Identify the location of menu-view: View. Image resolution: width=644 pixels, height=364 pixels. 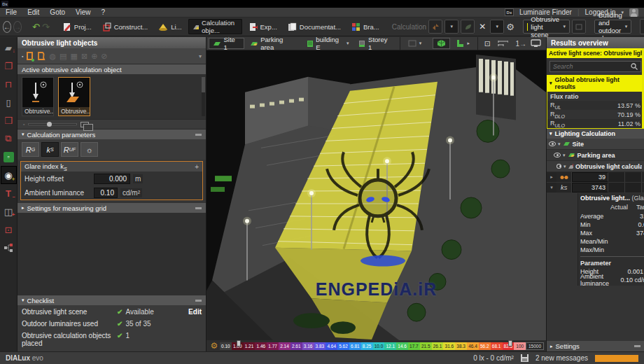
(83, 13).